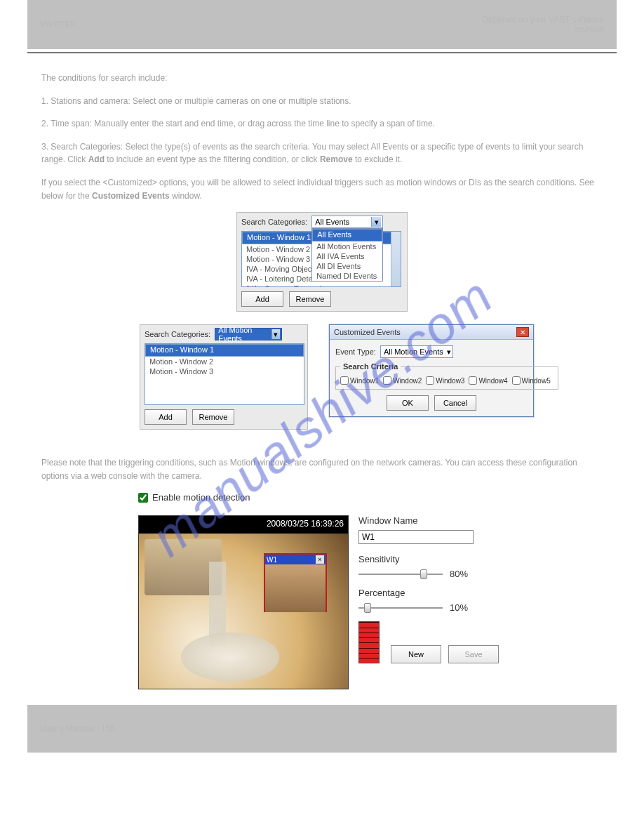  Describe the element at coordinates (369, 642) in the screenshot. I see `motion-indicator` at that location.